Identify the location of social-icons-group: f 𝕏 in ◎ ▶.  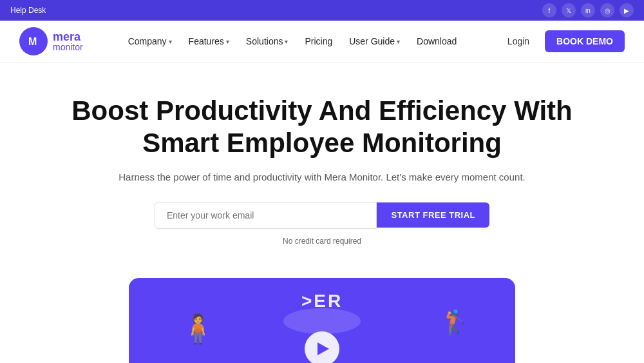
(588, 10).